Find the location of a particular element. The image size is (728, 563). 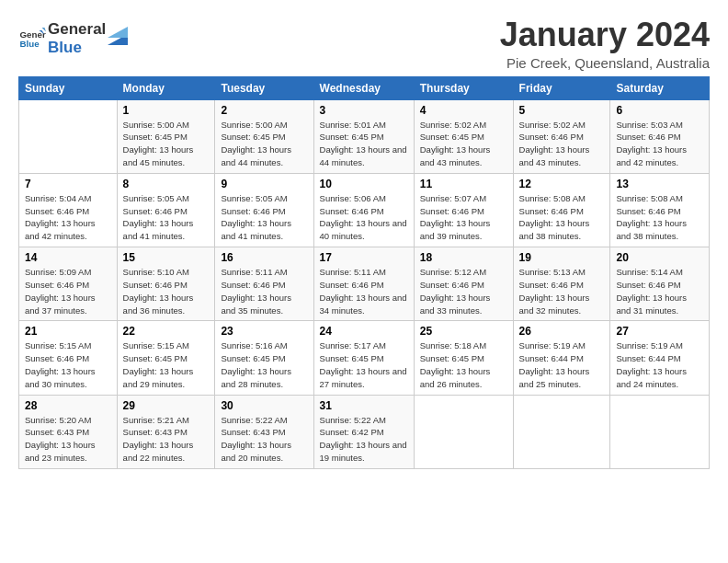

day-number: 30 is located at coordinates (264, 406).